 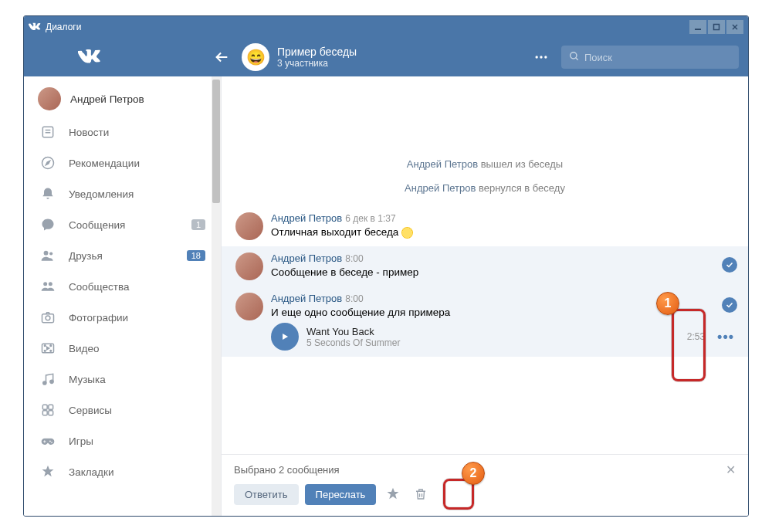 I want to click on friends-icon, so click(x=48, y=256).